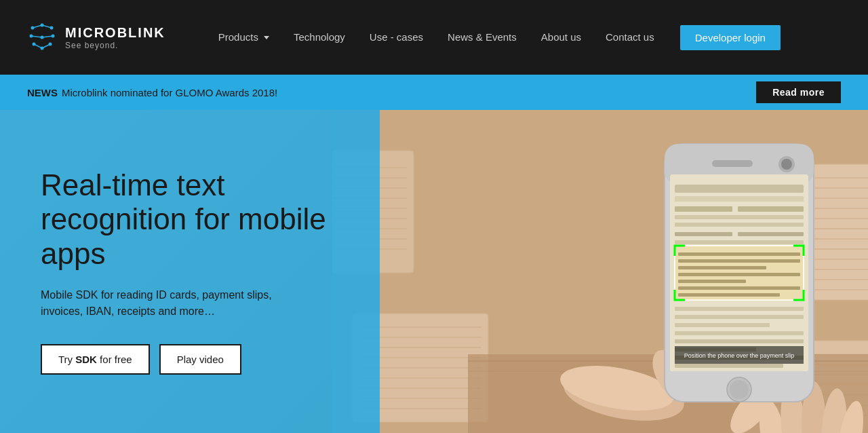 This screenshot has width=868, height=433. What do you see at coordinates (193, 220) in the screenshot?
I see `hero-title: Real-time text recognition for mobile ap…` at bounding box center [193, 220].